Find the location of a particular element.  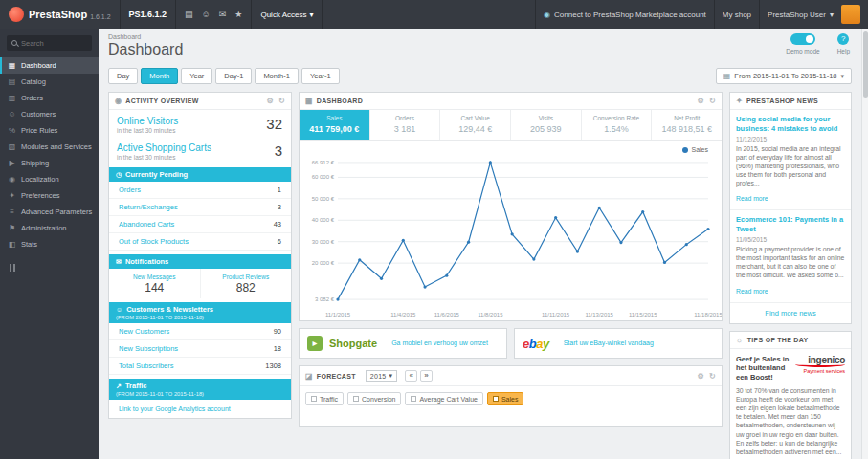

chevron-down-icon: ▾ is located at coordinates (311, 15).